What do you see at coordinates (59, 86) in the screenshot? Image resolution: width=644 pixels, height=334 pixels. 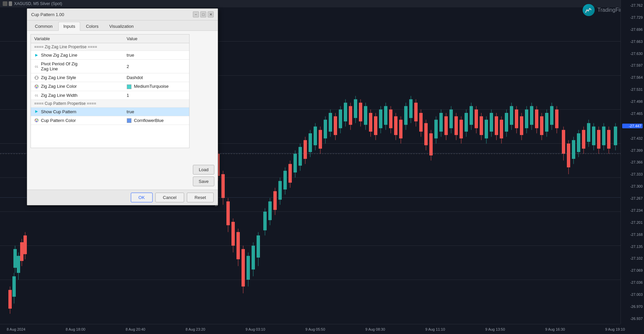 I see `var-label: Zig Zag Line Color` at bounding box center [59, 86].